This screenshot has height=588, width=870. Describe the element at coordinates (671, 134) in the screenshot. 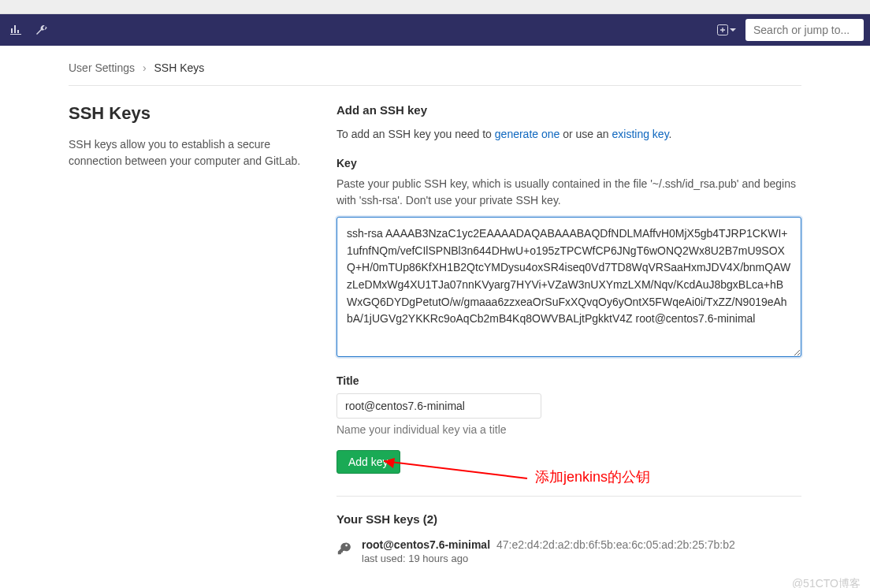

I see `help-text: .` at that location.